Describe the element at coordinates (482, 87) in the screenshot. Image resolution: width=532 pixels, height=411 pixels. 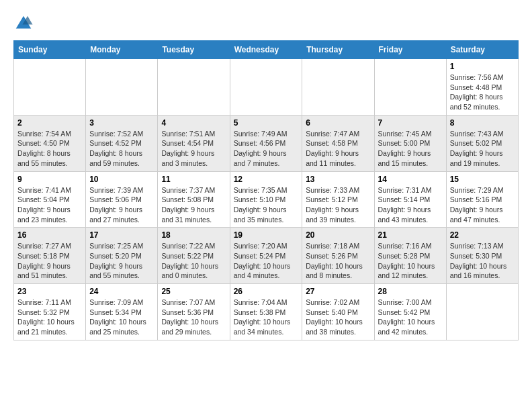
I see `calendar-cell: 1Sunrise: 7:56 AM Sunset: 4:48 PM Daylig…` at that location.